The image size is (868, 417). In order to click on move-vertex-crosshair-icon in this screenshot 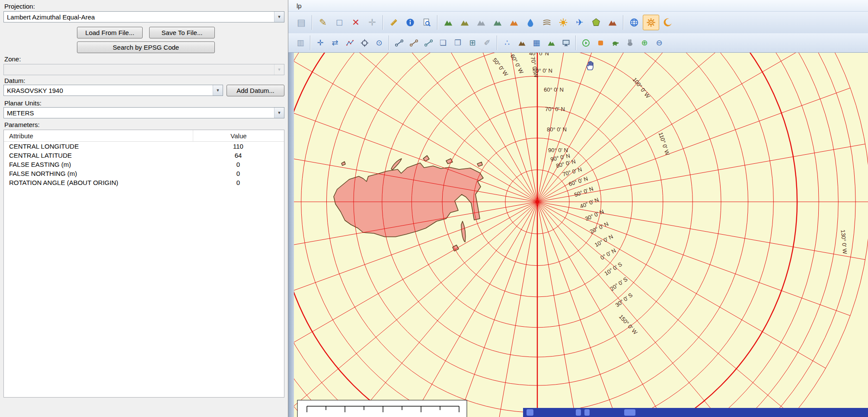, I will do `click(364, 43)`.